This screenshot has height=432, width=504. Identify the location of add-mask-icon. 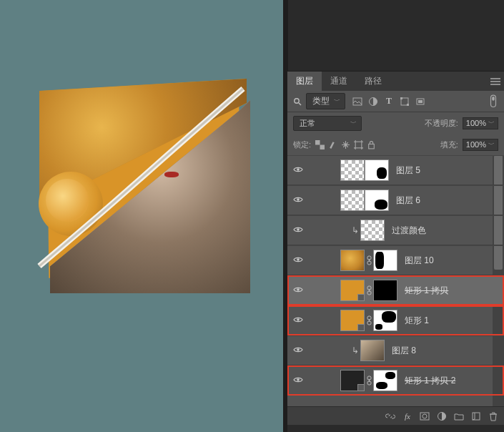
(425, 416).